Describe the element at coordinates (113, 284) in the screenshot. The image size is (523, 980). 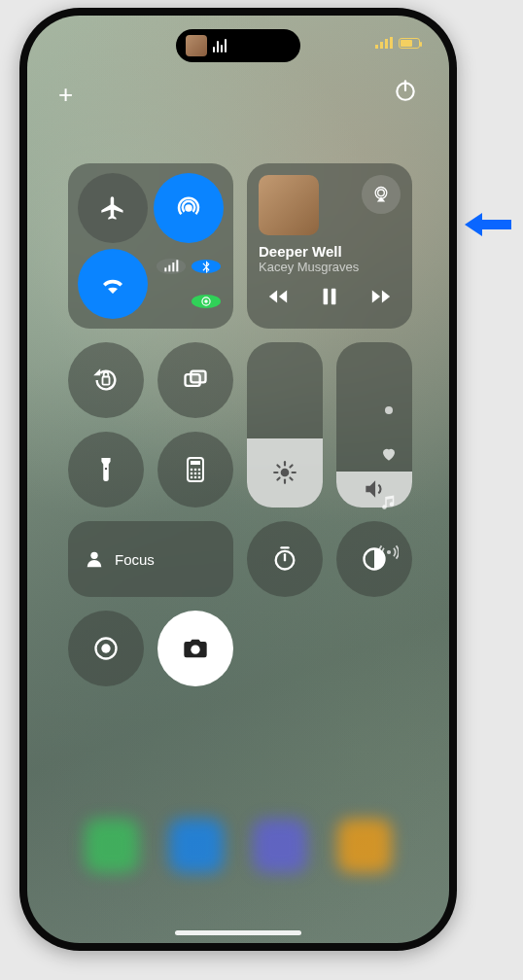
I see `wifi-icon` at that location.